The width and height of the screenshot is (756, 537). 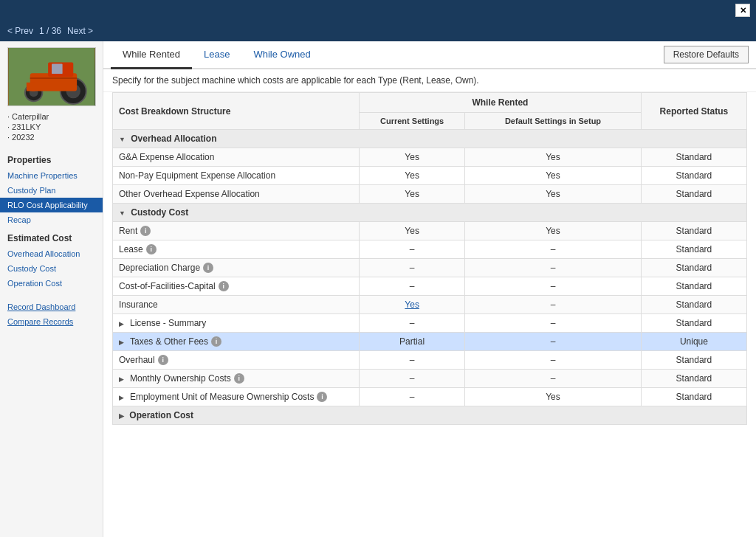 I want to click on sidebar-machine-info: · Caterpillar · 231LKY · 20232, so click(x=52, y=131).